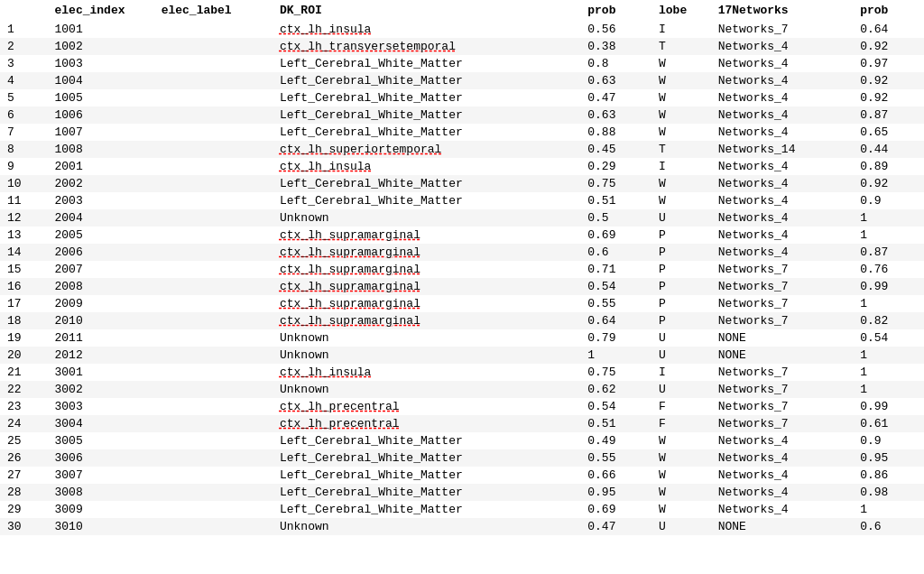 This screenshot has height=574, width=924. I want to click on table-row: 283008Left_Cerebral_White_Matter0.95WNet…, so click(462, 493).